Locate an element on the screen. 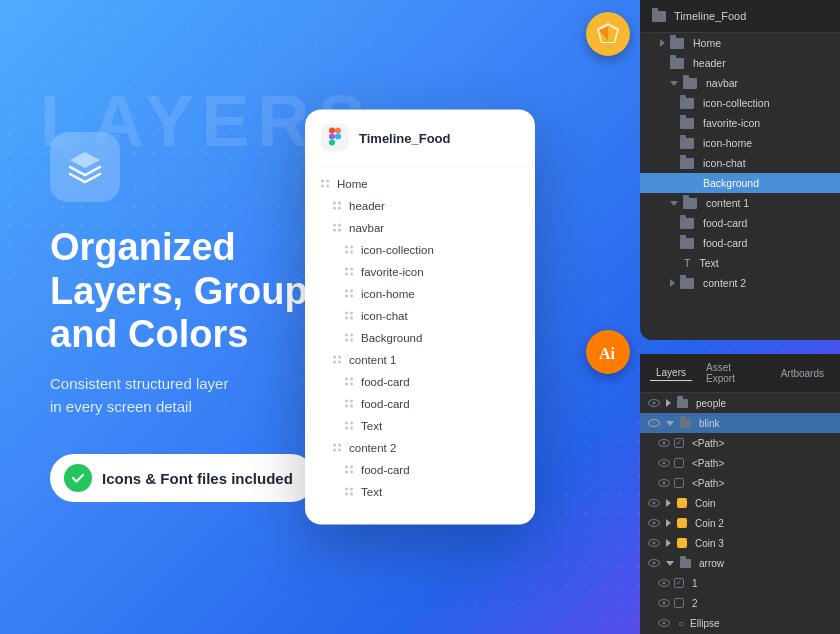 The image size is (840, 634). figma-layer-list: Home header navbar icon-collection favor… is located at coordinates (420, 338).